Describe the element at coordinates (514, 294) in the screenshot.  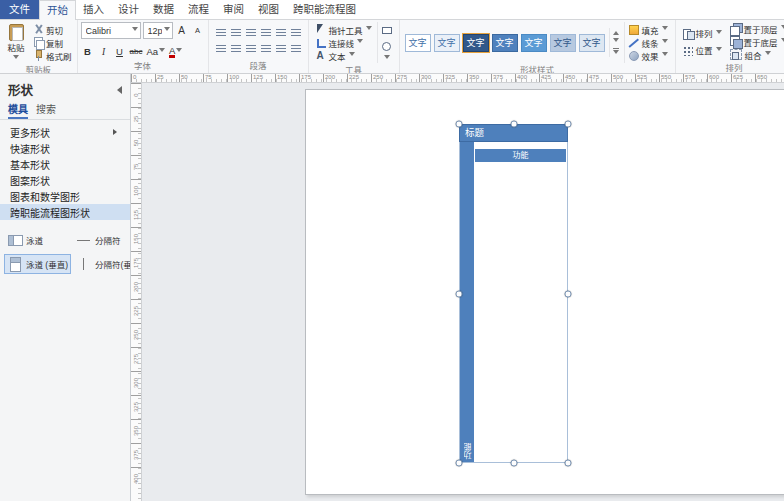
I see `swimlane-shape: 标题 功能 功能` at that location.